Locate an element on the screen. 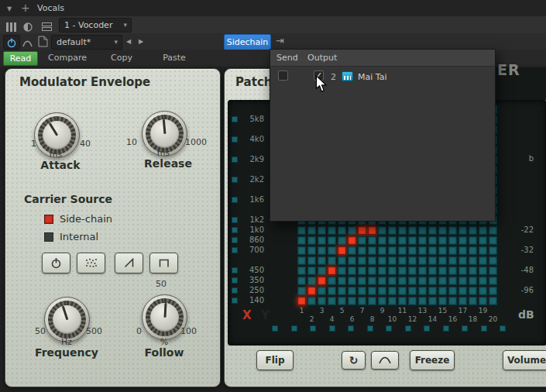  square-wave-button is located at coordinates (164, 263).